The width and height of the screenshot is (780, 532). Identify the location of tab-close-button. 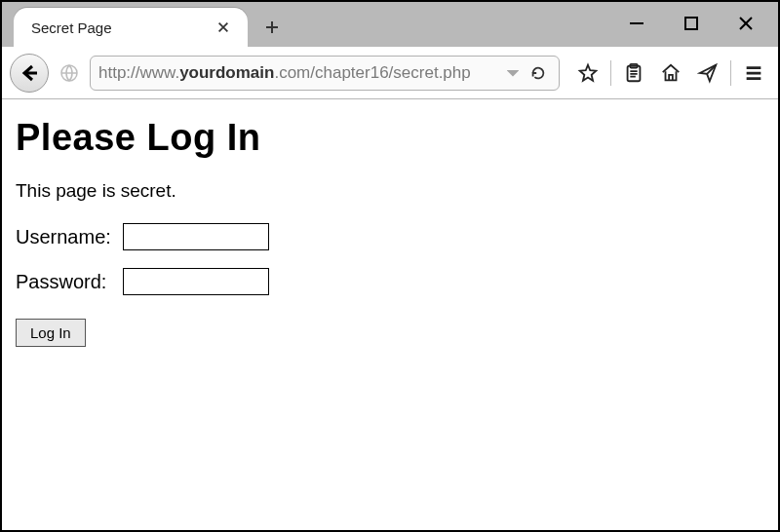
(223, 27).